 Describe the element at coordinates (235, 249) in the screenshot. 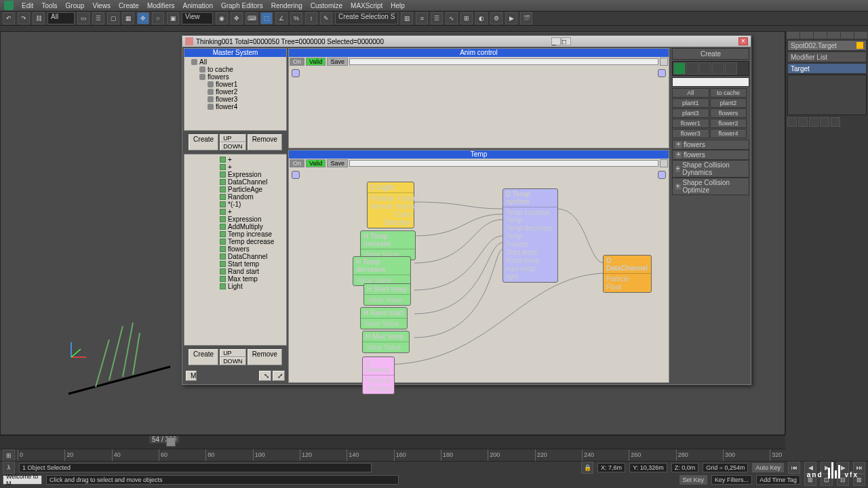

I see `operator-item: flowers` at that location.